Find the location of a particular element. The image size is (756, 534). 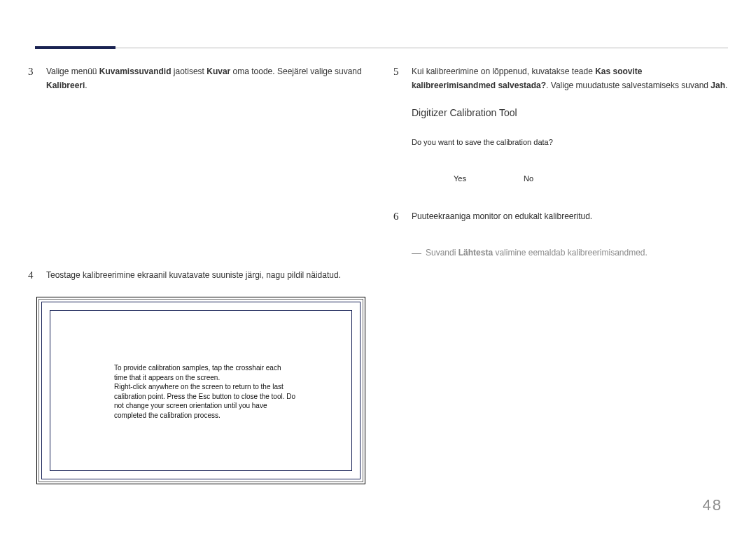

note-body: Suvandi Lähtesta valimine eemaldab kalib… is located at coordinates (536, 253).